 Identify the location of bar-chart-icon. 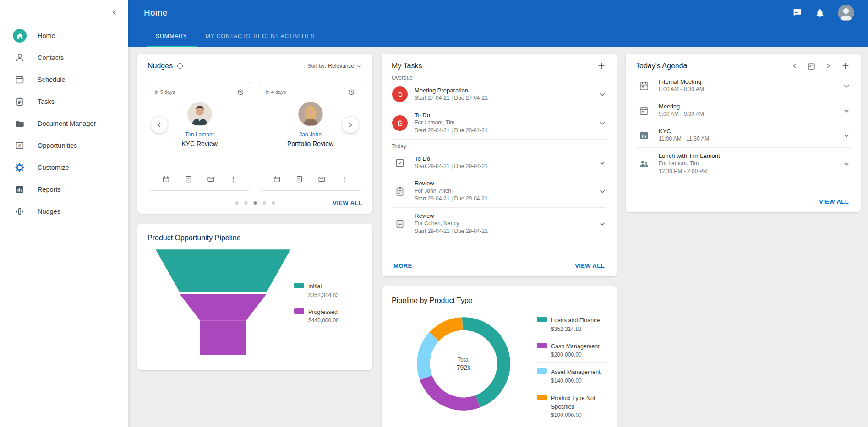
(20, 189).